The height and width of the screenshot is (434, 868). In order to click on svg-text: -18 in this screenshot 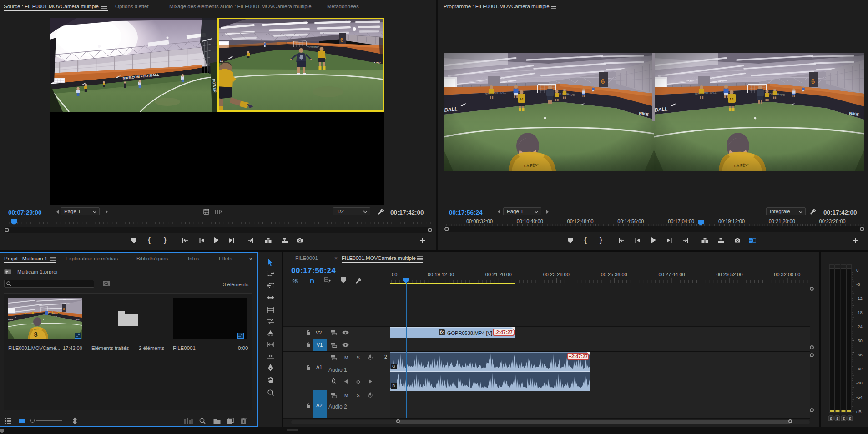, I will do `click(859, 313)`.